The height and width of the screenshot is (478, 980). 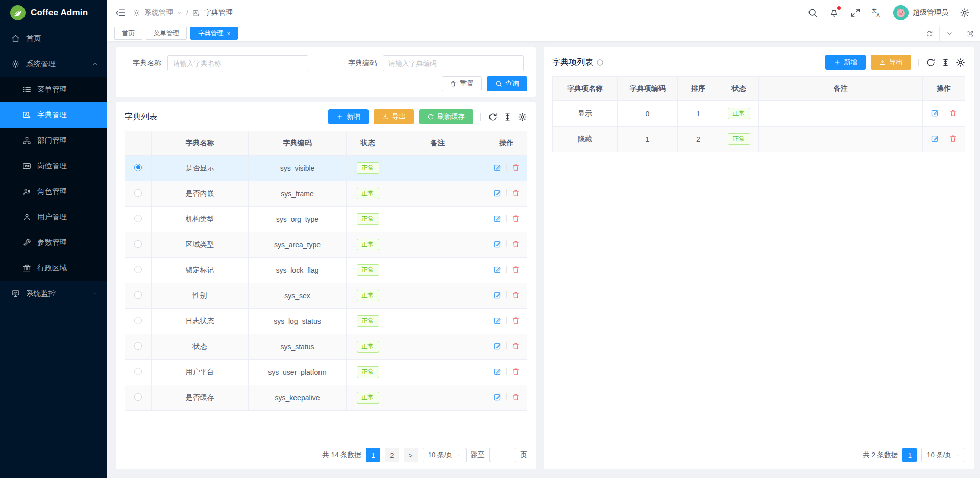 I want to click on plus-icon, so click(x=340, y=117).